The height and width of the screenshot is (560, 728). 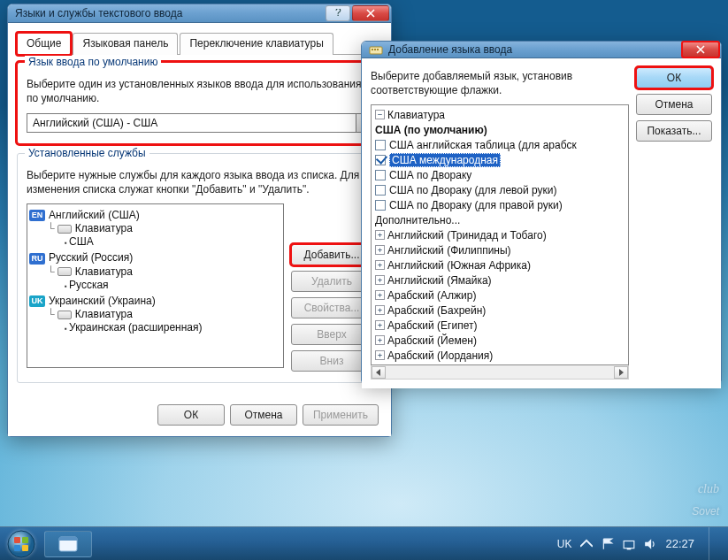 I want to click on tray-clock: 22:27, so click(x=679, y=543).